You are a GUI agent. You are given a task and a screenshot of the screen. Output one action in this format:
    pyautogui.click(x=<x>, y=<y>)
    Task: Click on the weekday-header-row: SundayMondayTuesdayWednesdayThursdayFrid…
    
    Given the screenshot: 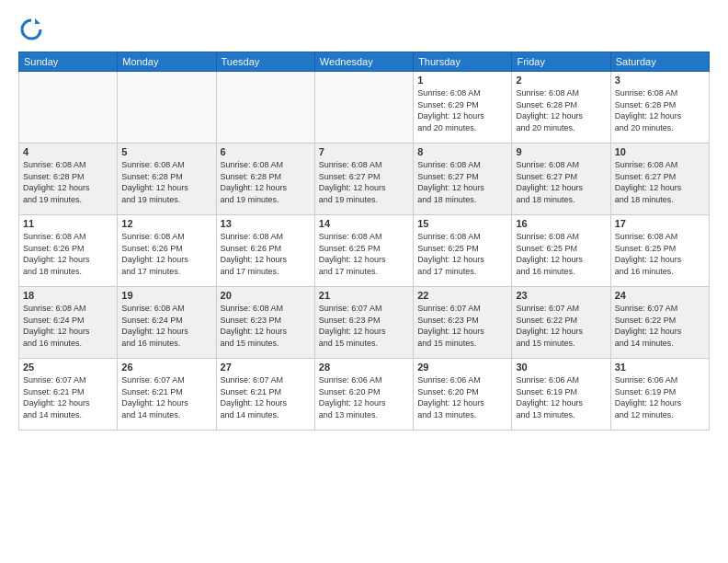 What is the action you would take?
    pyautogui.click(x=364, y=63)
    